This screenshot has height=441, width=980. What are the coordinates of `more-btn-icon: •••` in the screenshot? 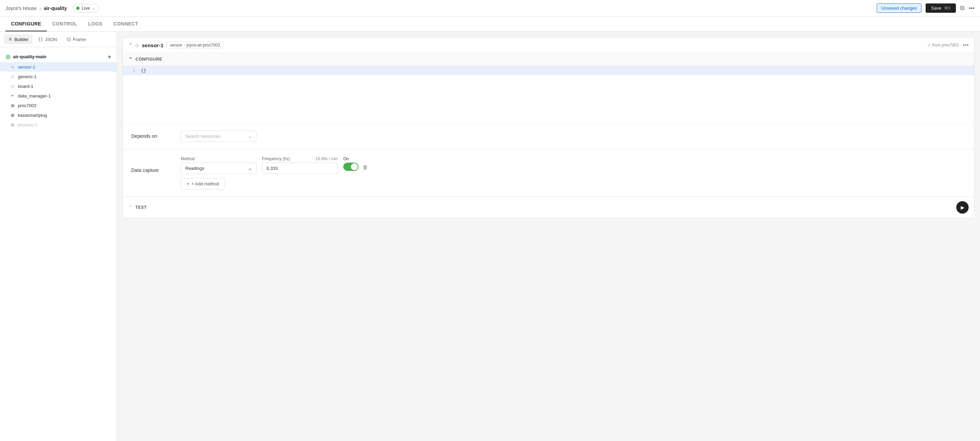 It's located at (966, 45).